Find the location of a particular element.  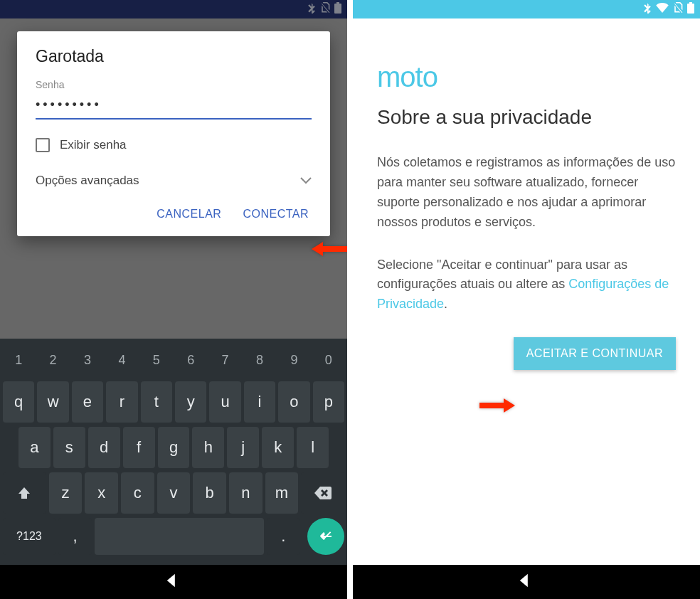

key-e: e is located at coordinates (88, 402).